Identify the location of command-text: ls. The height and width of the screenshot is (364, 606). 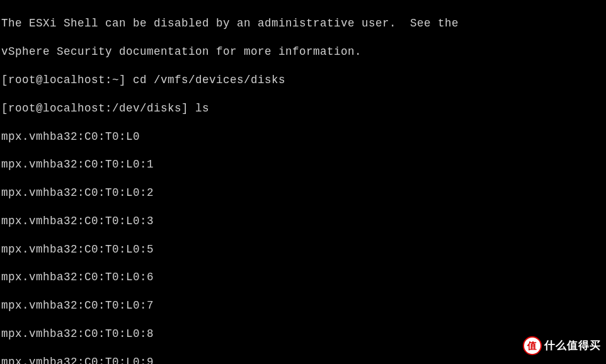
(202, 108).